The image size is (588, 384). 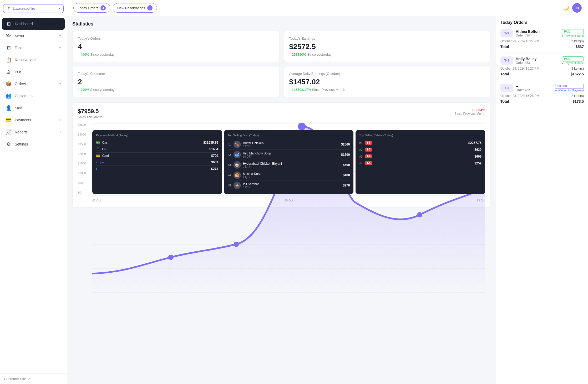 What do you see at coordinates (157, 169) in the screenshot?
I see `payment-row-other: f $273` at bounding box center [157, 169].